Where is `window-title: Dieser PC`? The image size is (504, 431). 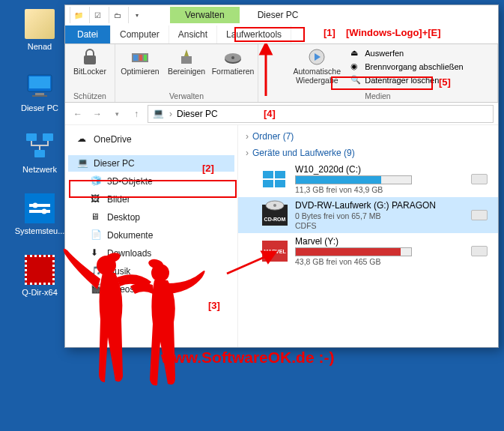 window-title: Dieser PC is located at coordinates (279, 15).